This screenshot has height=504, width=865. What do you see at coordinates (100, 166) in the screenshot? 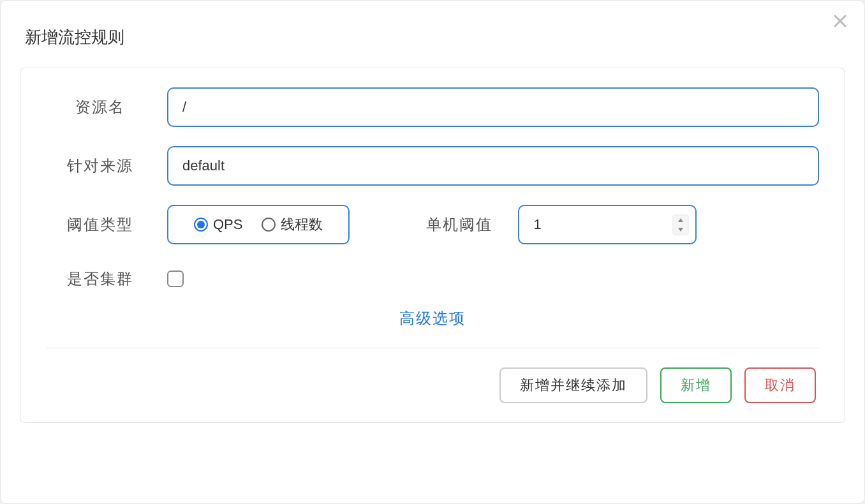
I see `source-label: 针对来源` at bounding box center [100, 166].